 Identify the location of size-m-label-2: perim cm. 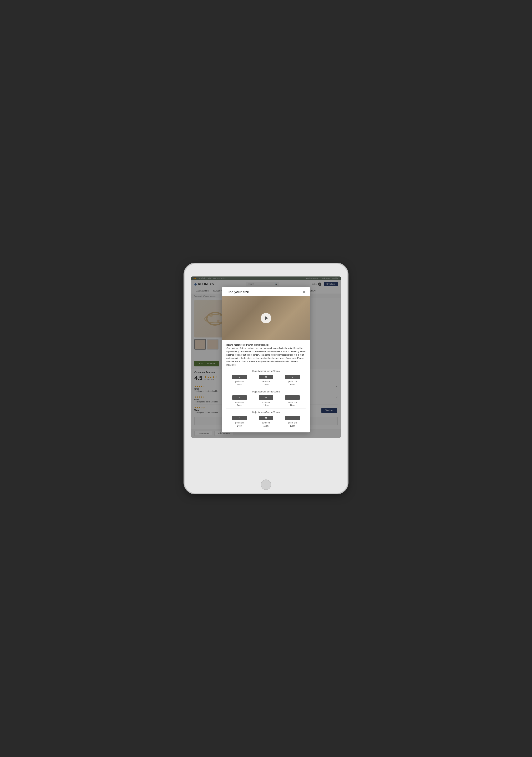
(266, 402).